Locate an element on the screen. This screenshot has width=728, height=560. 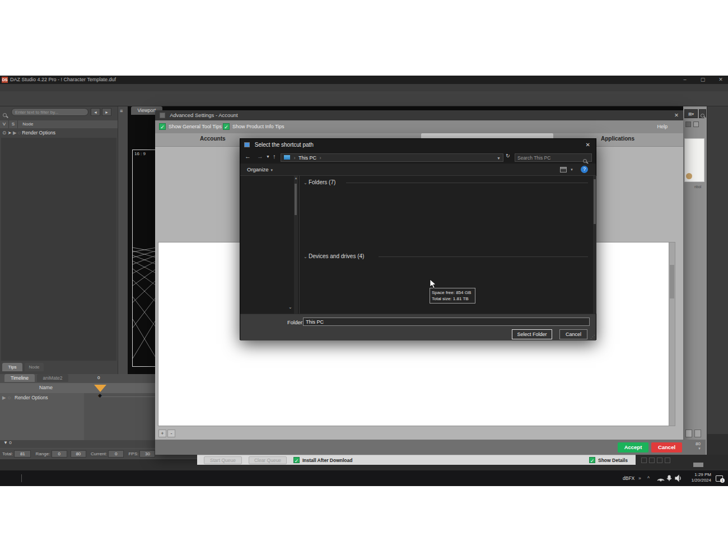
tray-caret: ^ is located at coordinates (648, 478).